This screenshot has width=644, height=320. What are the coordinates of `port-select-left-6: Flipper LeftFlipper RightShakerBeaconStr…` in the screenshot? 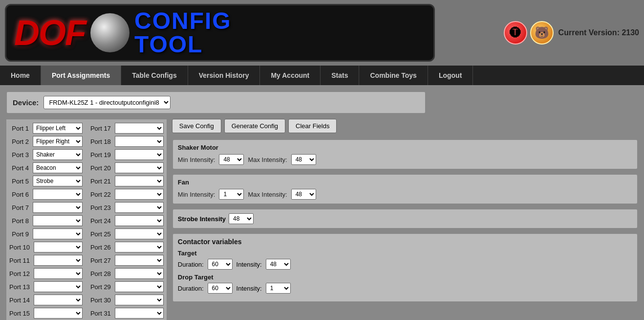 It's located at (58, 194).